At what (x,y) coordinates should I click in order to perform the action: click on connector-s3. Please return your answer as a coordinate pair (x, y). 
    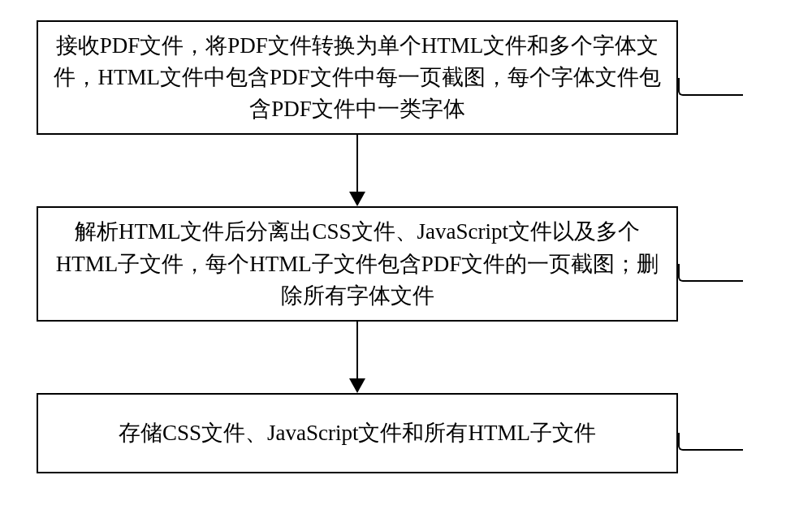
    Looking at the image, I should click on (710, 442).